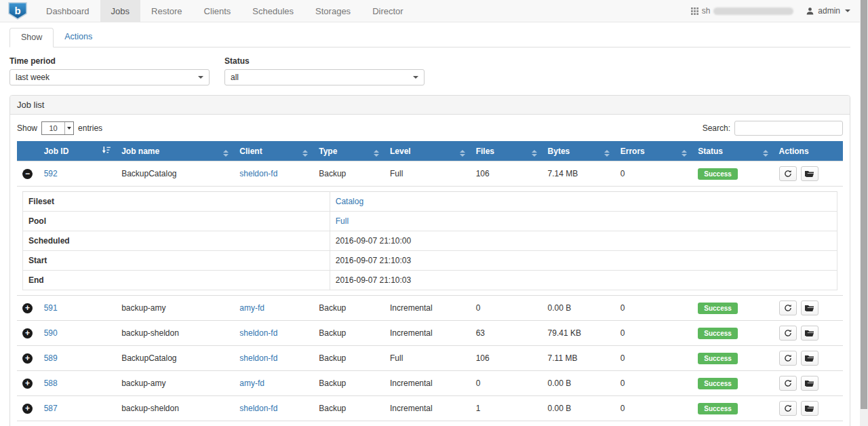 Image resolution: width=868 pixels, height=426 pixels. What do you see at coordinates (864, 213) in the screenshot?
I see `vertical-scrollbar` at bounding box center [864, 213].